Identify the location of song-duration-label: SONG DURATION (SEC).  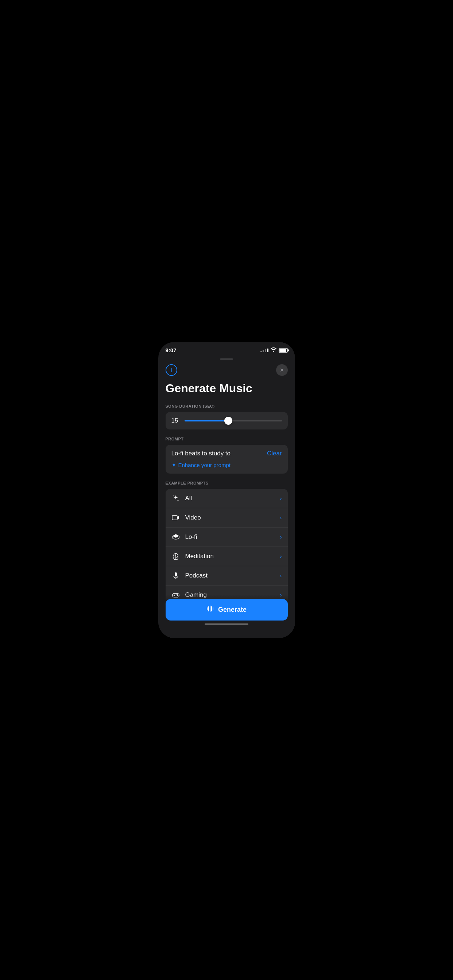
(227, 406).